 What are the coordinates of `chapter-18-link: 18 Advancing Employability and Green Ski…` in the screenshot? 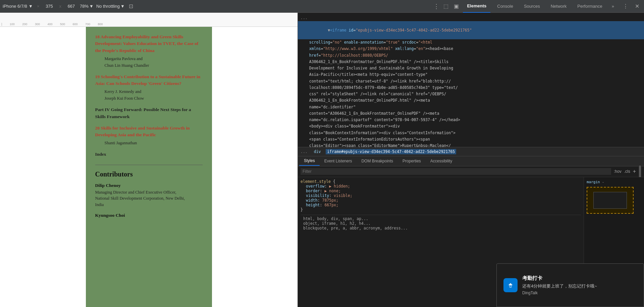 It's located at (149, 44).